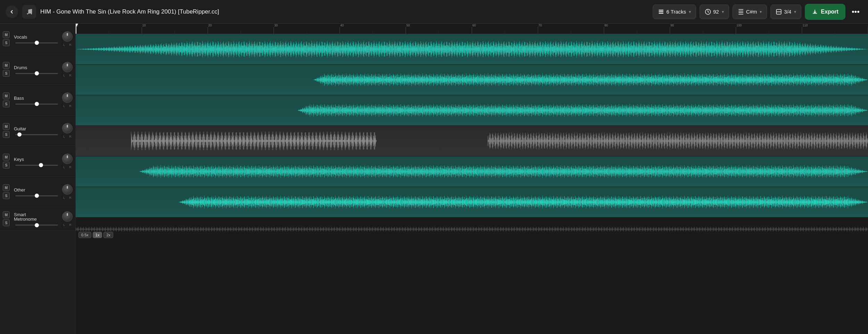  What do you see at coordinates (67, 161) in the screenshot?
I see `keys-knob-area: L R` at bounding box center [67, 161].